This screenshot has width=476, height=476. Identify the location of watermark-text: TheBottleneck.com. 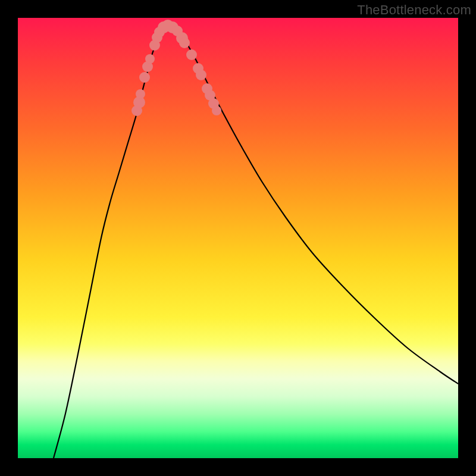
(414, 10).